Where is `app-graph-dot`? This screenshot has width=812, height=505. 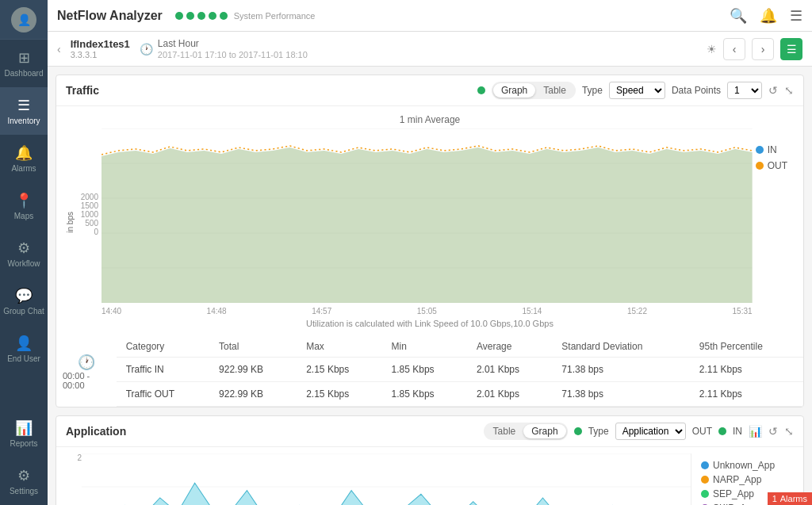
app-graph-dot is located at coordinates (578, 431).